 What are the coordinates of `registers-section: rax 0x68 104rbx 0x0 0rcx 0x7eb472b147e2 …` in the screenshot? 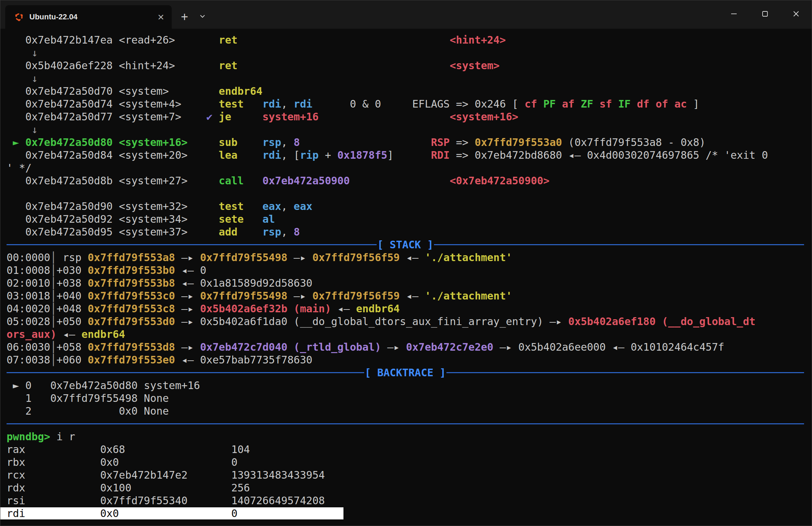 It's located at (409, 481).